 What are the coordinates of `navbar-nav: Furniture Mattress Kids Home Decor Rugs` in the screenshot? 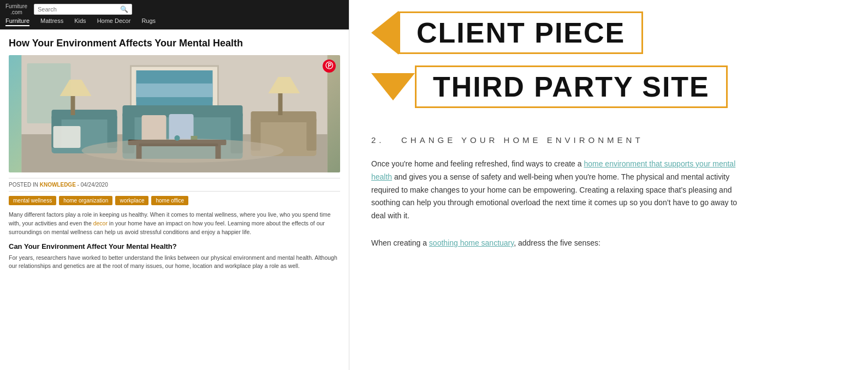 It's located at (175, 22).